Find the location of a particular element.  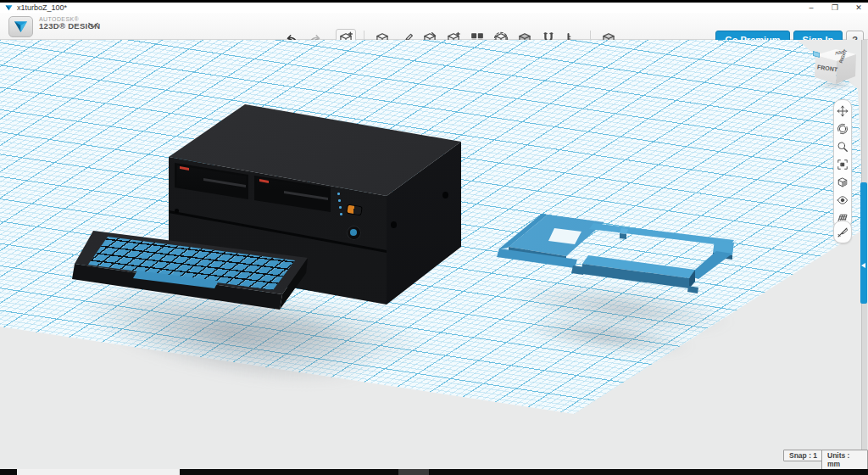

reset-button is located at coordinates (353, 232).